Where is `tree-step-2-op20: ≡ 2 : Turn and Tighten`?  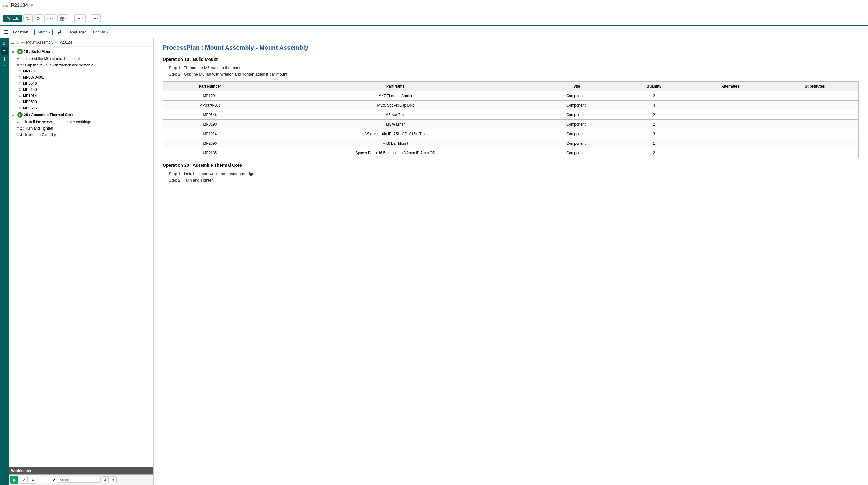 tree-step-2-op20: ≡ 2 : Turn and Tighten is located at coordinates (81, 128).